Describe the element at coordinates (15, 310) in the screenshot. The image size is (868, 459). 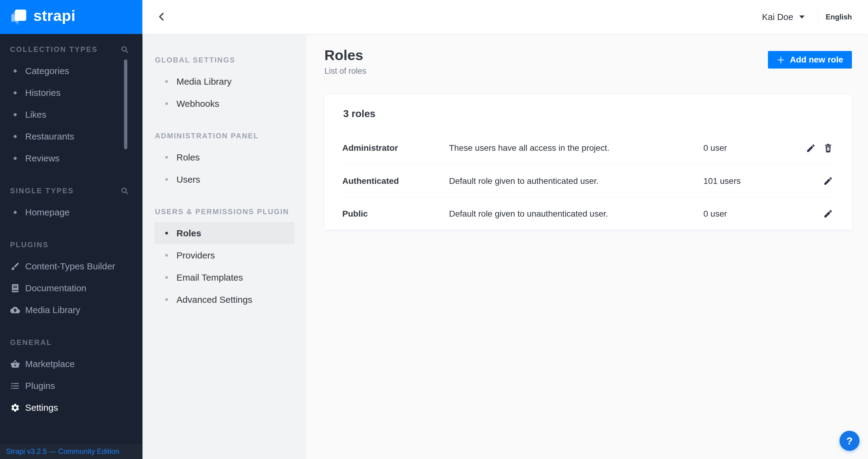
I see `cloud-upload-icon` at that location.